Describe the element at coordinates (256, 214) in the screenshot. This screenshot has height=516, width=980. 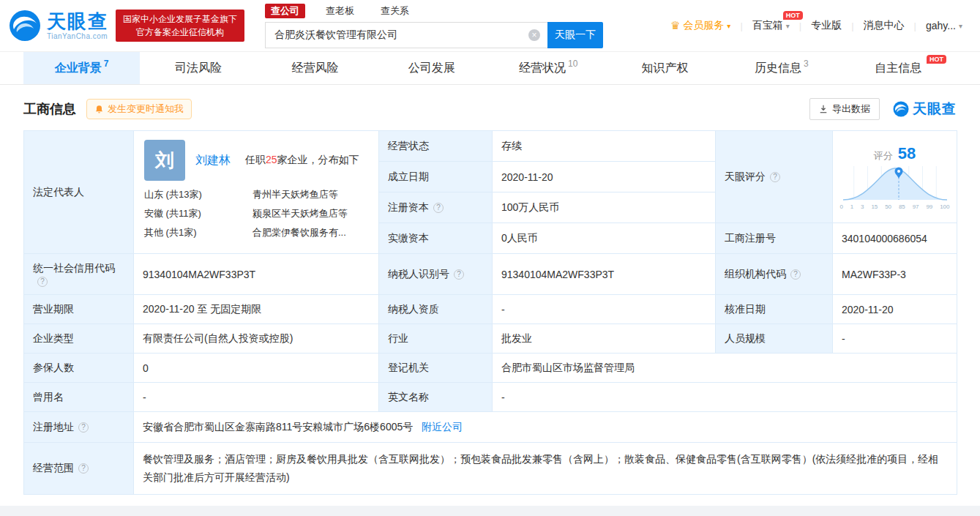
I see `tenure-distribution: 山东 (共13家) 青州半天妖烤鱼店等 安徽 (共11家) 颍泉区半天妖烤鱼店等…` at that location.